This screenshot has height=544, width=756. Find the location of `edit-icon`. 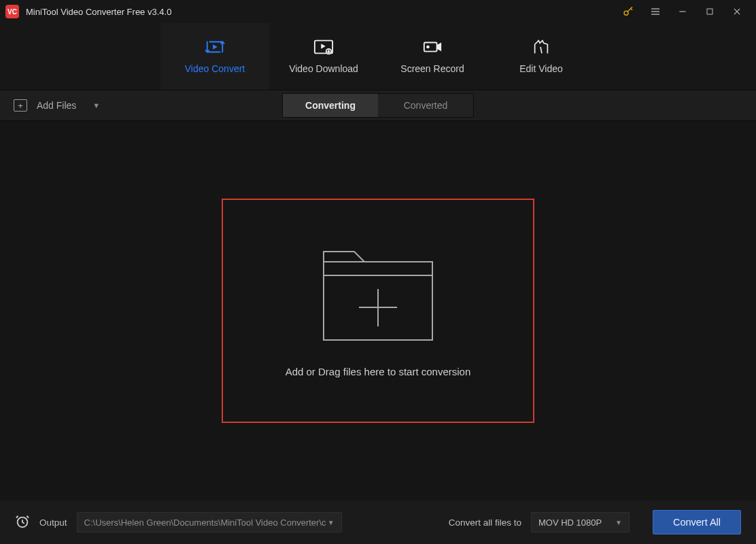

edit-icon is located at coordinates (541, 47).